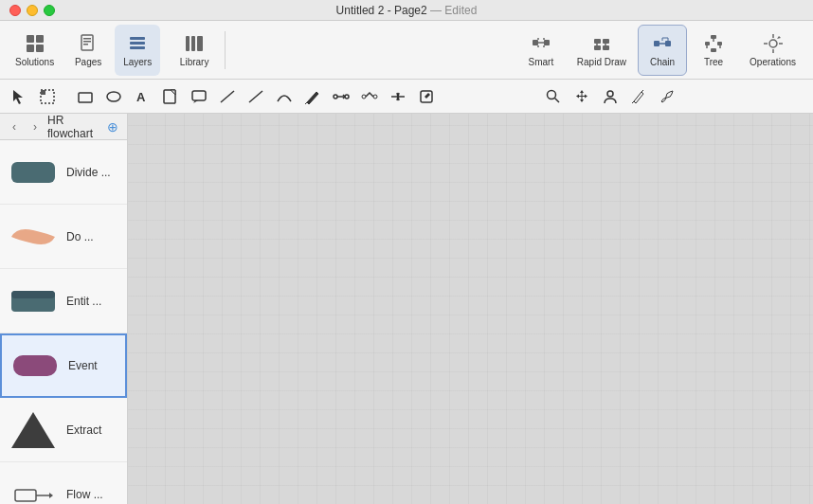 The width and height of the screenshot is (813, 504). Describe the element at coordinates (406, 10) in the screenshot. I see `titlebar: Untitled 2 - Page2 — Edited` at that location.